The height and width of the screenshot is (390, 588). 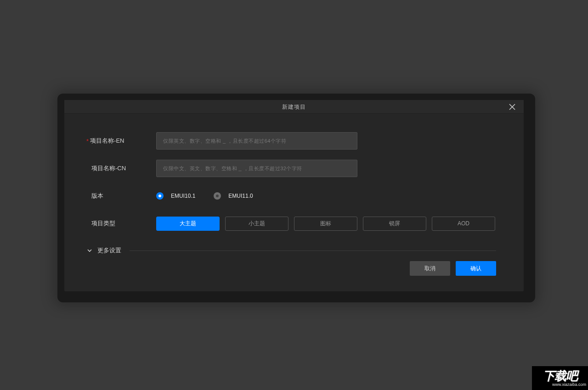 What do you see at coordinates (291, 168) in the screenshot?
I see `row-name-cn: 项目名称-CN` at bounding box center [291, 168].